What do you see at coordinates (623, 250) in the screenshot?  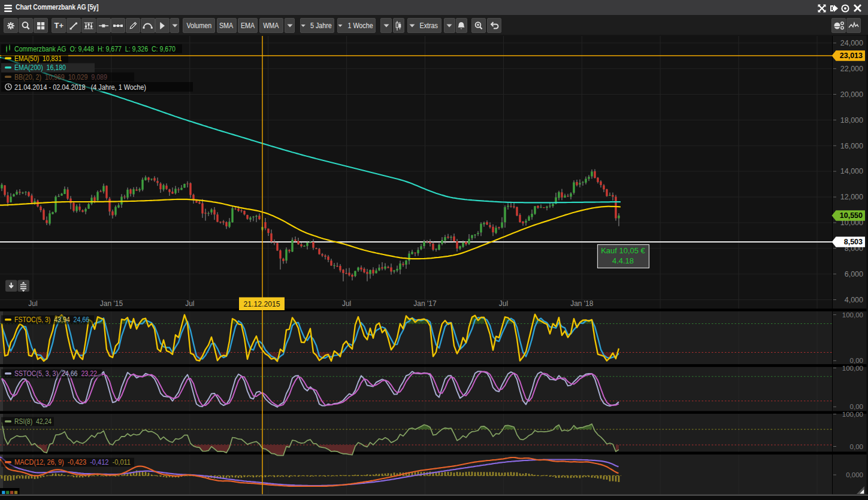 I see `svg-text: Kauf 10,05 €` at bounding box center [623, 250].